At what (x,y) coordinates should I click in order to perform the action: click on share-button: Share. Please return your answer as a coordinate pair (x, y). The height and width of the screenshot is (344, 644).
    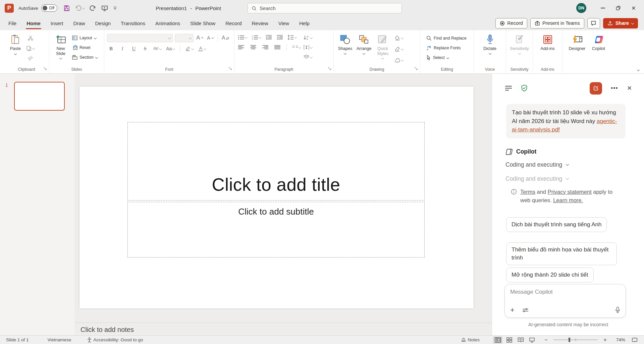
    Looking at the image, I should click on (621, 23).